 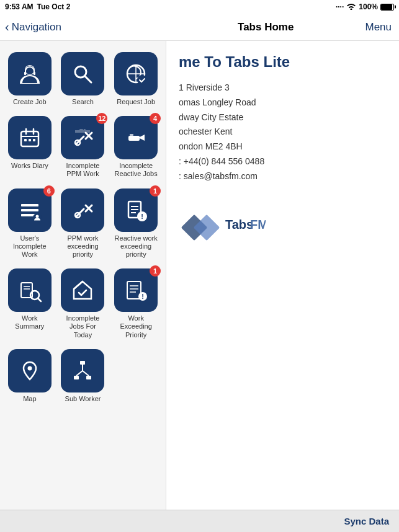 What do you see at coordinates (83, 290) in the screenshot?
I see `incomplete-jobs-for-today-icon-wrap` at bounding box center [83, 290].